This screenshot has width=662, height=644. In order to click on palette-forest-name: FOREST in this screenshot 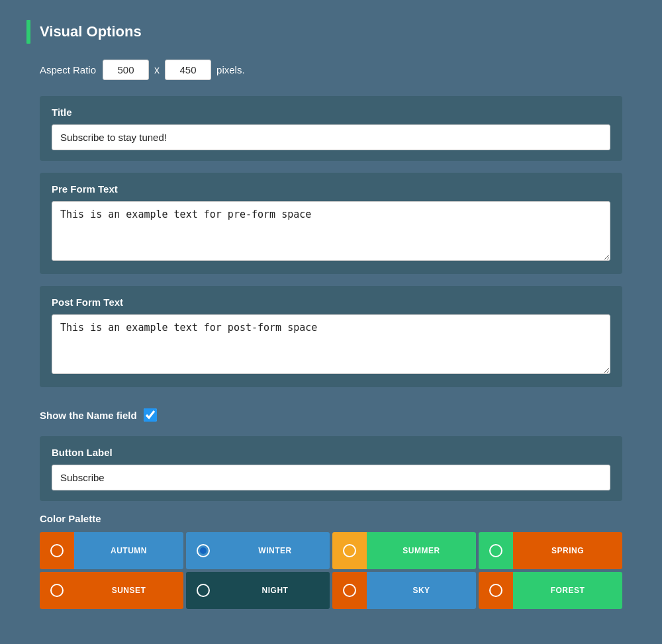, I will do `click(568, 590)`.